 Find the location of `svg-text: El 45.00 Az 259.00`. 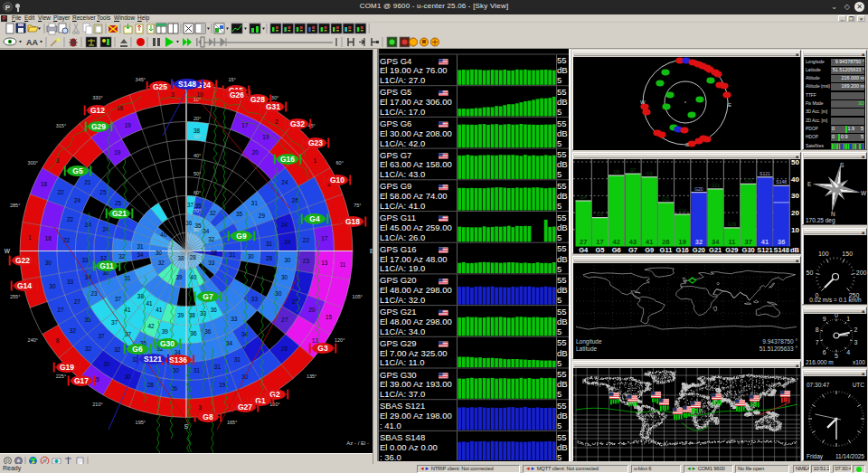

svg-text: El 45.00 Az 259.00 is located at coordinates (416, 228).